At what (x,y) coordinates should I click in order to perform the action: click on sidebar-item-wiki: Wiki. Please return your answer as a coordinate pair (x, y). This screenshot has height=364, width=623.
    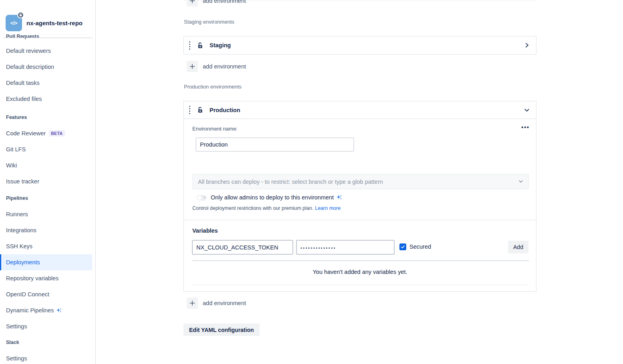
    Looking at the image, I should click on (48, 165).